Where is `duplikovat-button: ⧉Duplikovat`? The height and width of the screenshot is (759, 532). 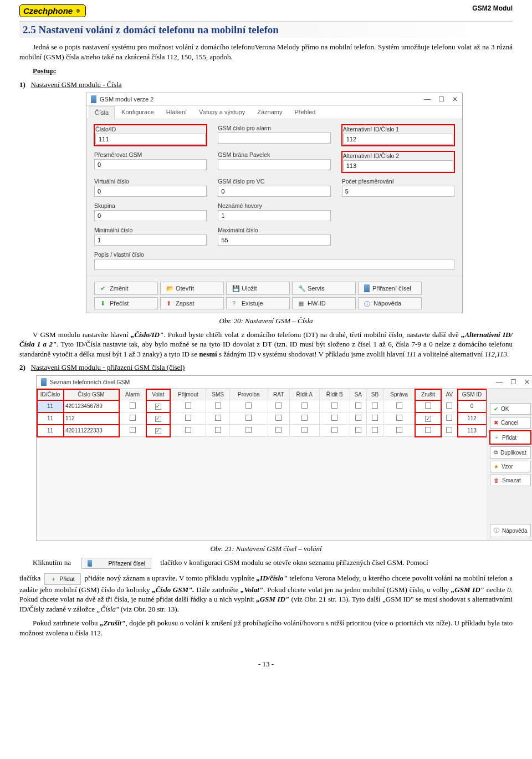 duplikovat-button: ⧉Duplikovat is located at coordinates (510, 452).